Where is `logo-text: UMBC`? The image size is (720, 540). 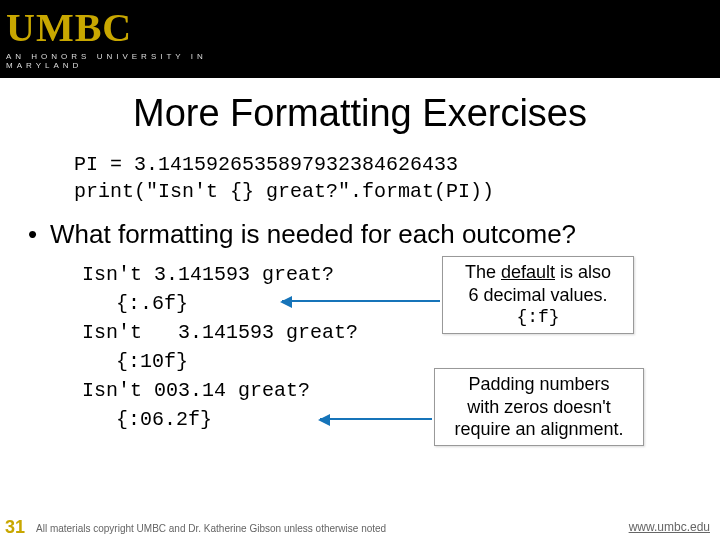 logo-text: UMBC is located at coordinates (146, 28).